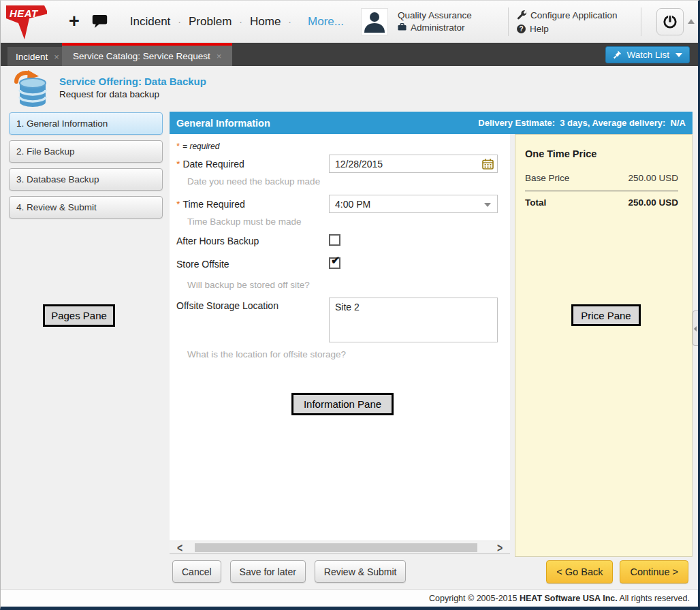 The height and width of the screenshot is (610, 700). I want to click on horizontal-scrollbar: < >, so click(340, 547).